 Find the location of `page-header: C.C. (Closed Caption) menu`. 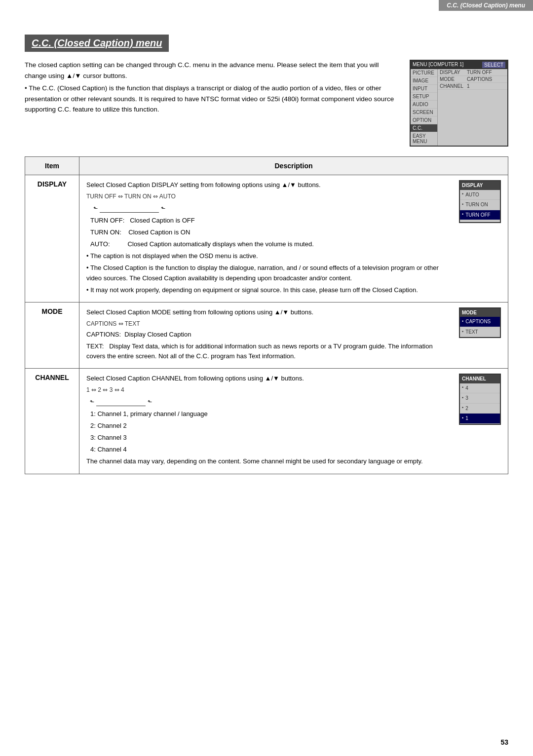

page-header: C.C. (Closed Caption) menu is located at coordinates (486, 5).